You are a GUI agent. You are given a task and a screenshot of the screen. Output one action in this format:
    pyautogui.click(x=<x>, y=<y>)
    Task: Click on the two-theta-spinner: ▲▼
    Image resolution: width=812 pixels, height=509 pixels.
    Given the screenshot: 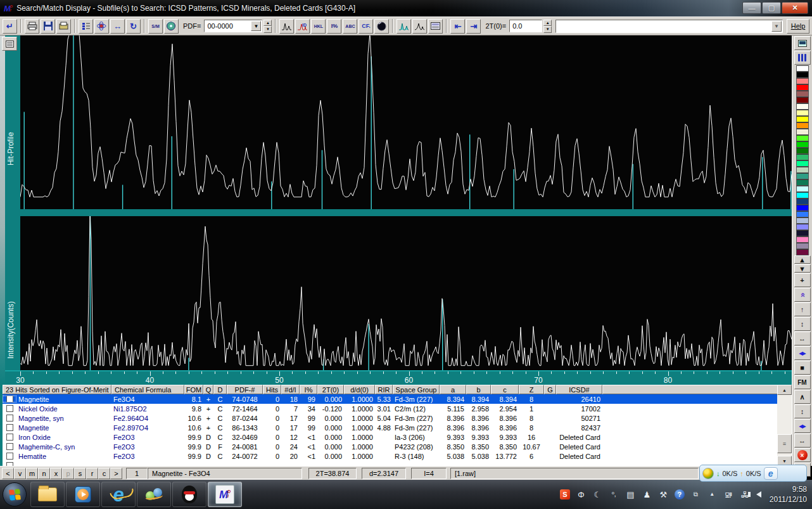 What is the action you would take?
    pyautogui.click(x=547, y=27)
    